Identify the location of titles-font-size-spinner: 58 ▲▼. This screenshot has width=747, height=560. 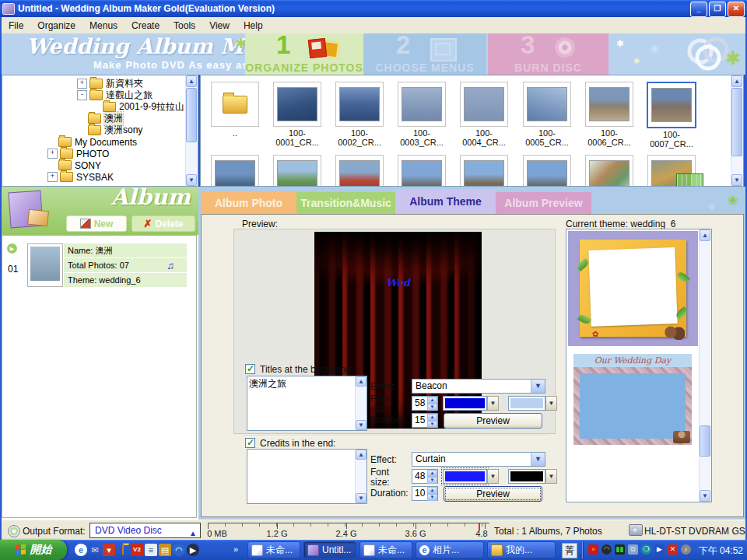
(425, 403).